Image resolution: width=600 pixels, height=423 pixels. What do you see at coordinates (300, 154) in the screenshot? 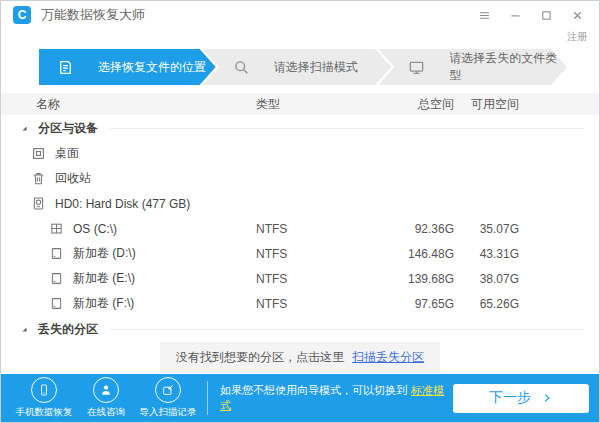
I see `tree-row: 桌面` at bounding box center [300, 154].